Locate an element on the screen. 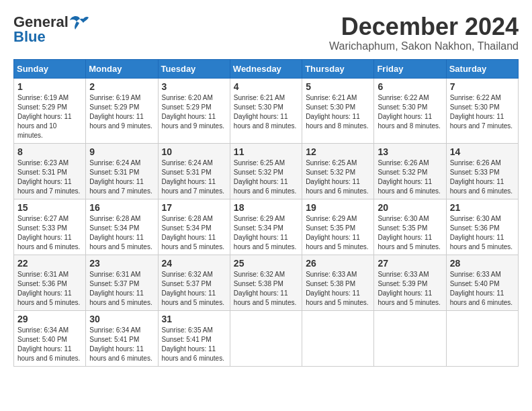 The height and width of the screenshot is (411, 532). title-section: December 2024 Warichaphum, Sakon Nakhon,… is located at coordinates (424, 33).